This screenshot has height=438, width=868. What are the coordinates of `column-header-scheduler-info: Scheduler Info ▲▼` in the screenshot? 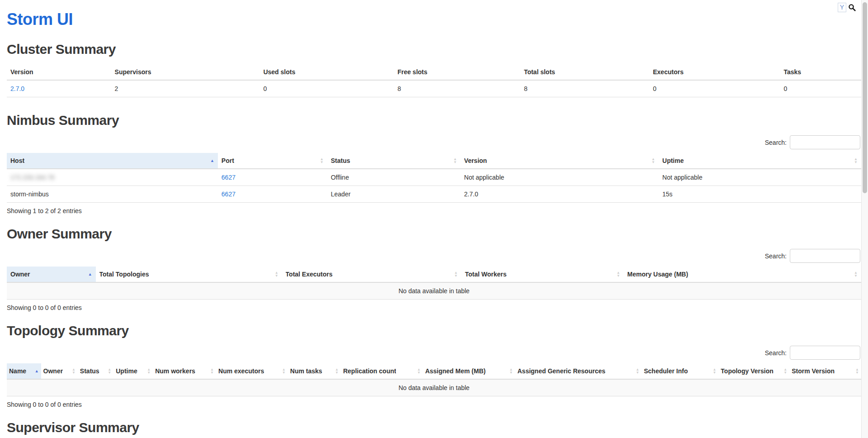 It's located at (680, 371).